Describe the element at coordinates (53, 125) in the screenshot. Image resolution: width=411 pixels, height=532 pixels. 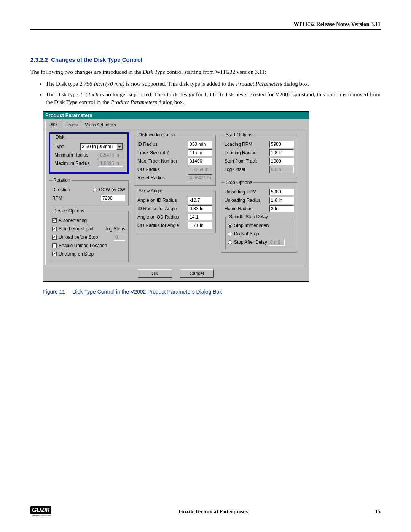
I see `tab-disk: Disk` at that location.